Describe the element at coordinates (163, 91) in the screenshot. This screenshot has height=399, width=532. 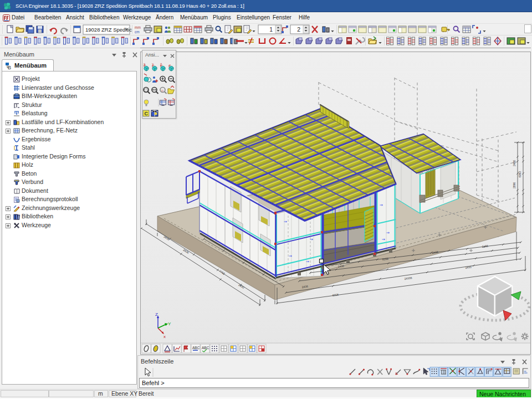
I see `svg-text: R` at that location.